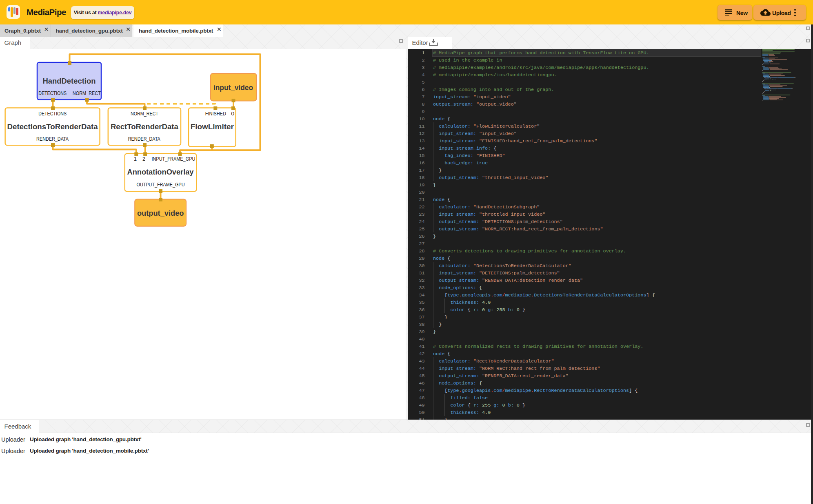 This screenshot has width=813, height=504. What do you see at coordinates (212, 126) in the screenshot?
I see `svg-text: FlowLimiter` at bounding box center [212, 126].